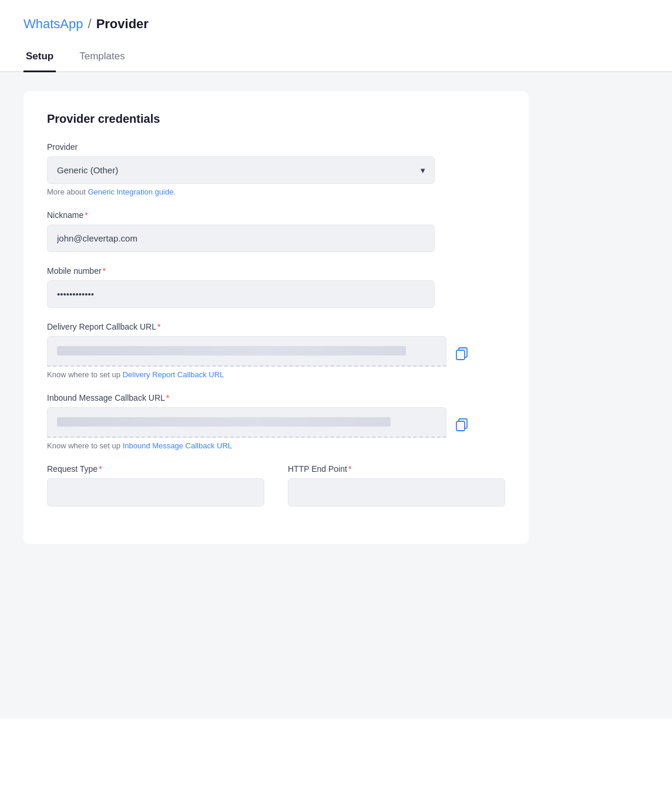 The width and height of the screenshot is (672, 785). Describe the element at coordinates (276, 271) in the screenshot. I see `mobile-number-label: Mobile number*` at that location.